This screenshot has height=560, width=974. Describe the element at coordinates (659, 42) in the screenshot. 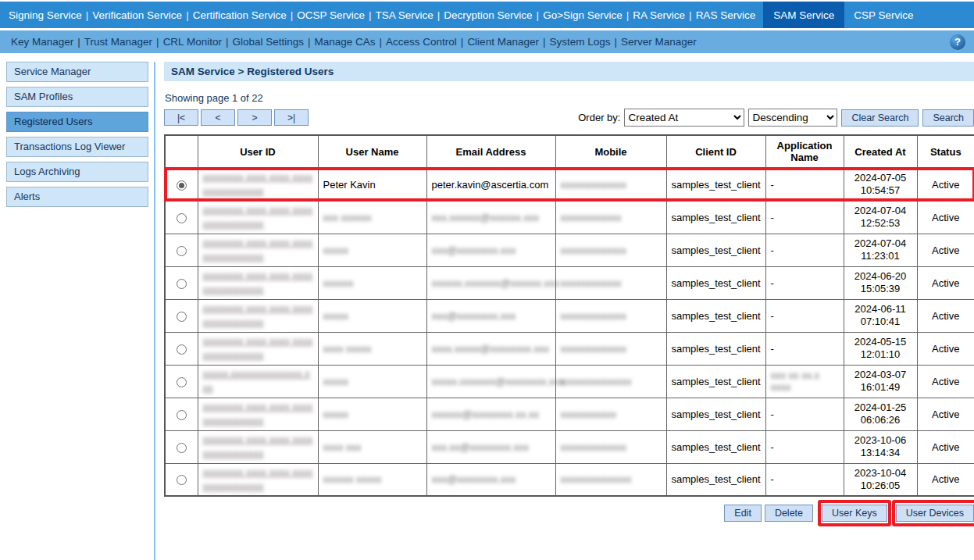

I see `subnav-item-server-manager: Server Manager` at that location.